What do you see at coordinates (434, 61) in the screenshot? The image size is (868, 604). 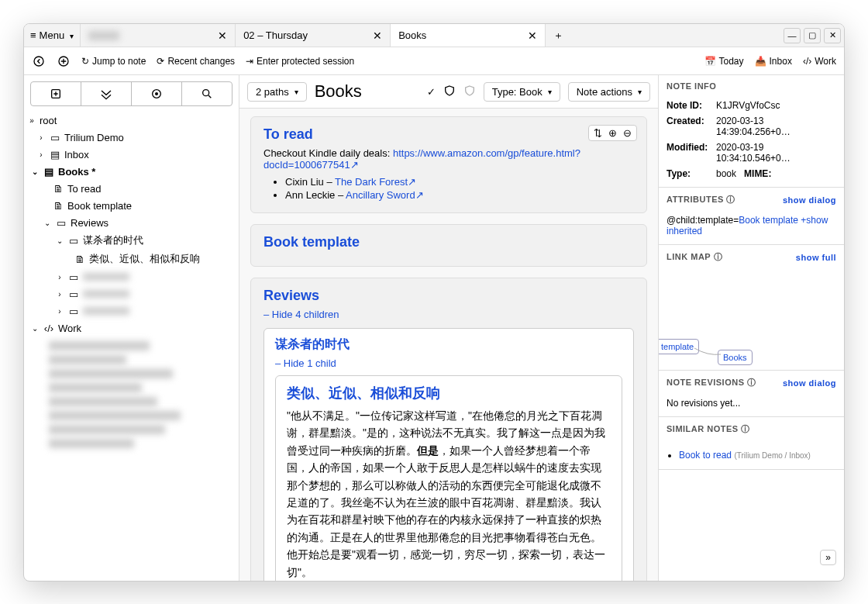 I see `toolbar: ↻ Jump to note ⟳ Recent changes ⇥ Enter …` at bounding box center [434, 61].